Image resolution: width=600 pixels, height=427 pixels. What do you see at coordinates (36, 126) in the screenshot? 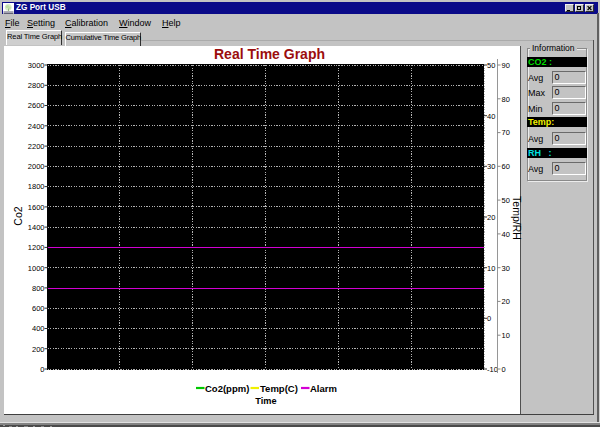
I see `svg-text: 2400` at bounding box center [36, 126].